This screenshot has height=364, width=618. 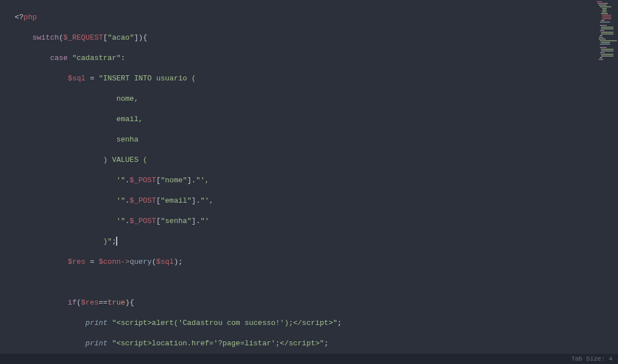 What do you see at coordinates (77, 78) in the screenshot?
I see `var-sql: $sql` at bounding box center [77, 78].